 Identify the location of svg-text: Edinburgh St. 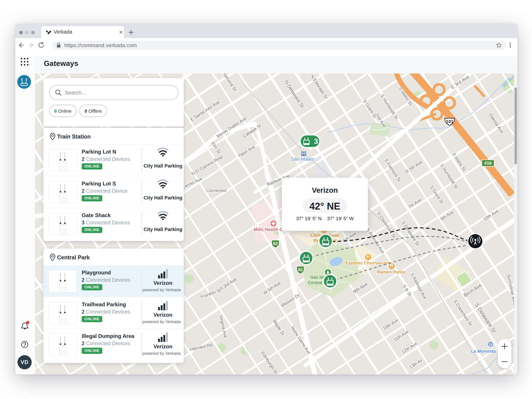
(269, 362).